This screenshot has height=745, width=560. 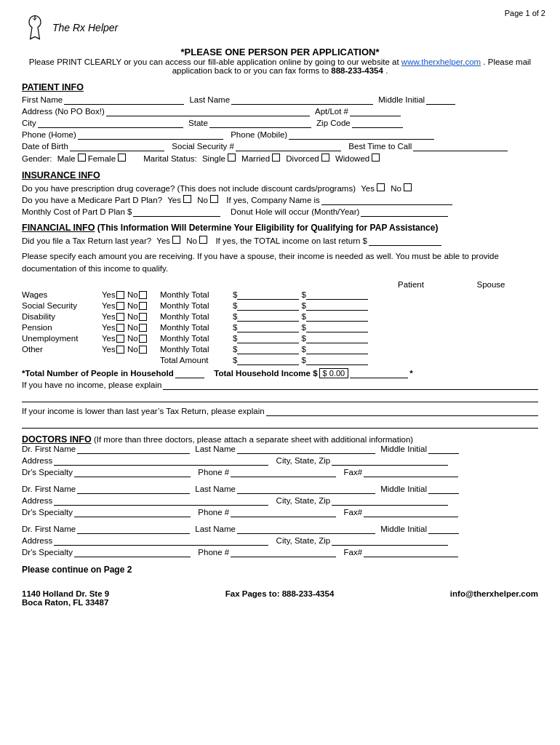 I want to click on divorced-label: Divorced, so click(x=303, y=159).